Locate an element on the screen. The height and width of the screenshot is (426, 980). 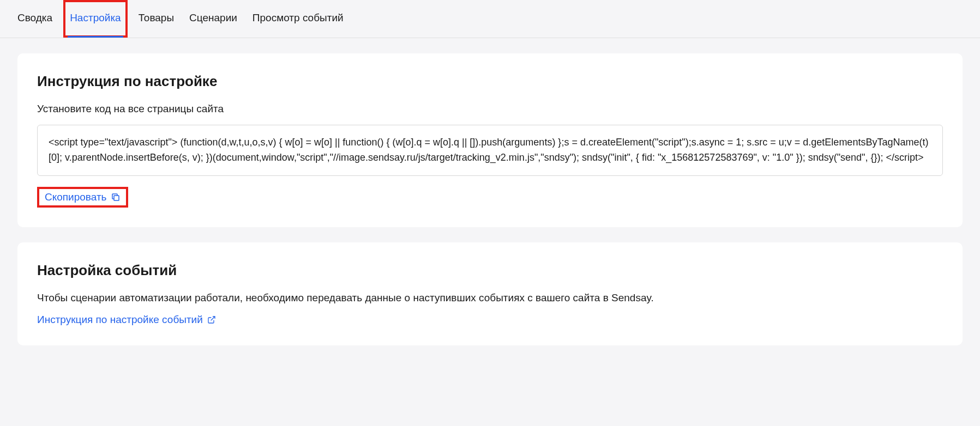
tab-settings: Настройка is located at coordinates (95, 19).